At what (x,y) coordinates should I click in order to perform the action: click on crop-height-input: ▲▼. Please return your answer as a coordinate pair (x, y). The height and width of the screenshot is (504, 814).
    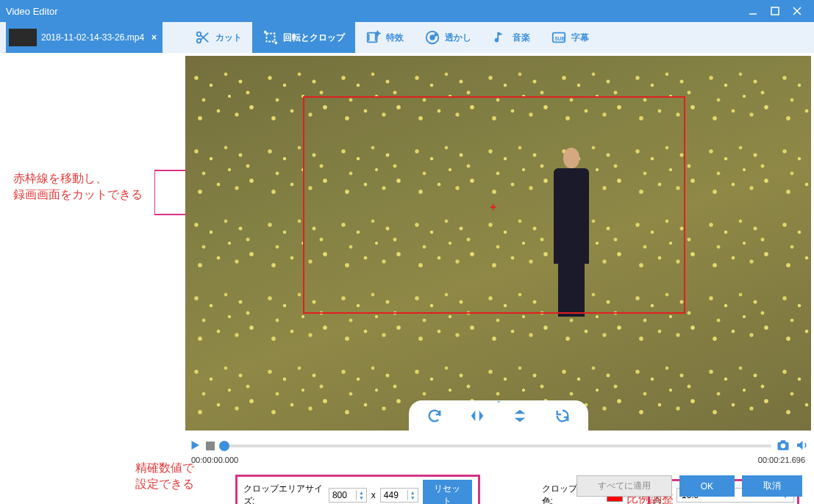
    Looking at the image, I should click on (399, 495).